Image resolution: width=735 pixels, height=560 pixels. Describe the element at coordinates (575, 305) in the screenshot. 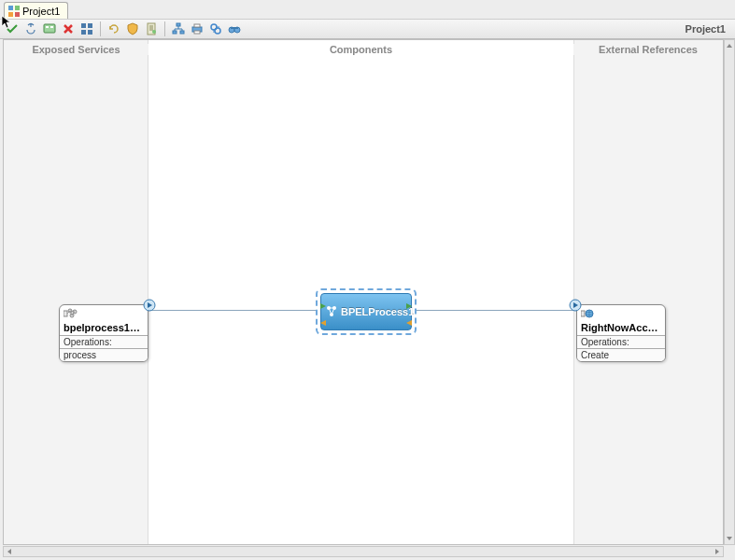

I see `reference-input-port` at that location.